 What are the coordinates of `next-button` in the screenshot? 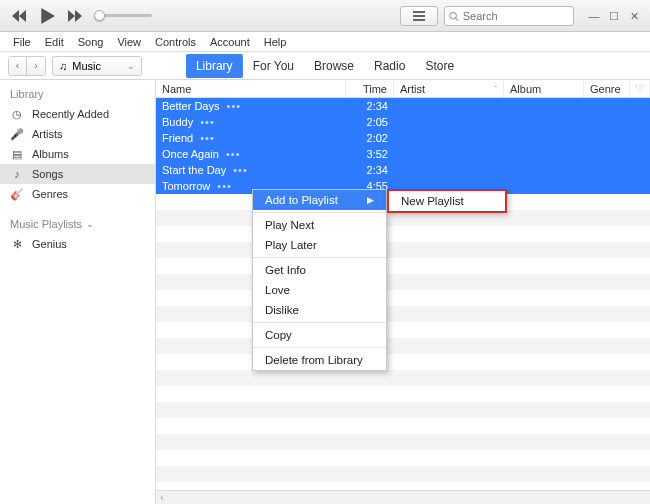 It's located at (75, 16).